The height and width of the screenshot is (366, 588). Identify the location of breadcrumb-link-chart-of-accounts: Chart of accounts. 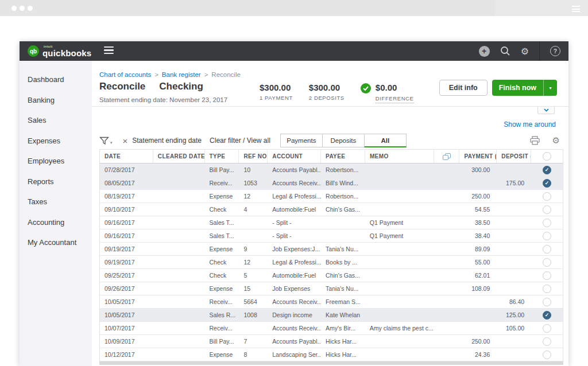
(125, 75).